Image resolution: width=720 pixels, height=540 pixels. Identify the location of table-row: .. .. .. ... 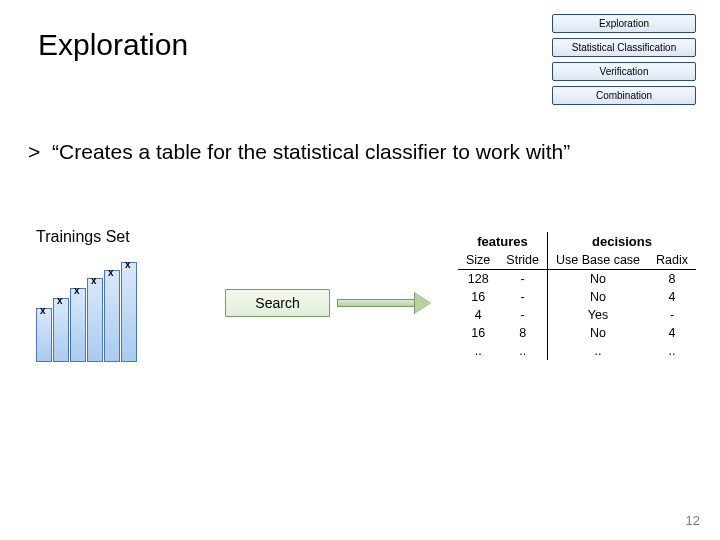
(577, 351).